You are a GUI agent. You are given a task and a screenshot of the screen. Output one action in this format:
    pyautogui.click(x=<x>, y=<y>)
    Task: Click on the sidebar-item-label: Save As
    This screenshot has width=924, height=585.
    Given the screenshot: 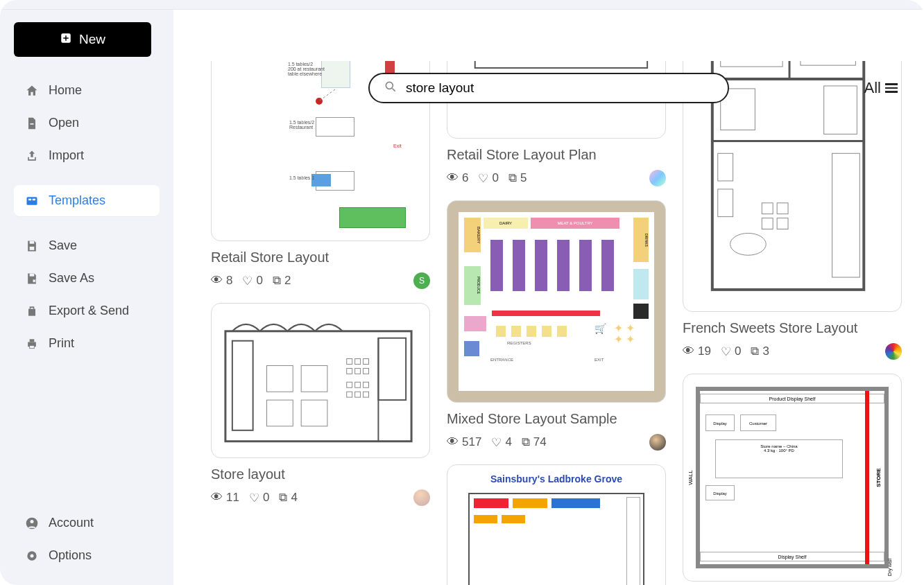 What is the action you would take?
    pyautogui.click(x=71, y=279)
    